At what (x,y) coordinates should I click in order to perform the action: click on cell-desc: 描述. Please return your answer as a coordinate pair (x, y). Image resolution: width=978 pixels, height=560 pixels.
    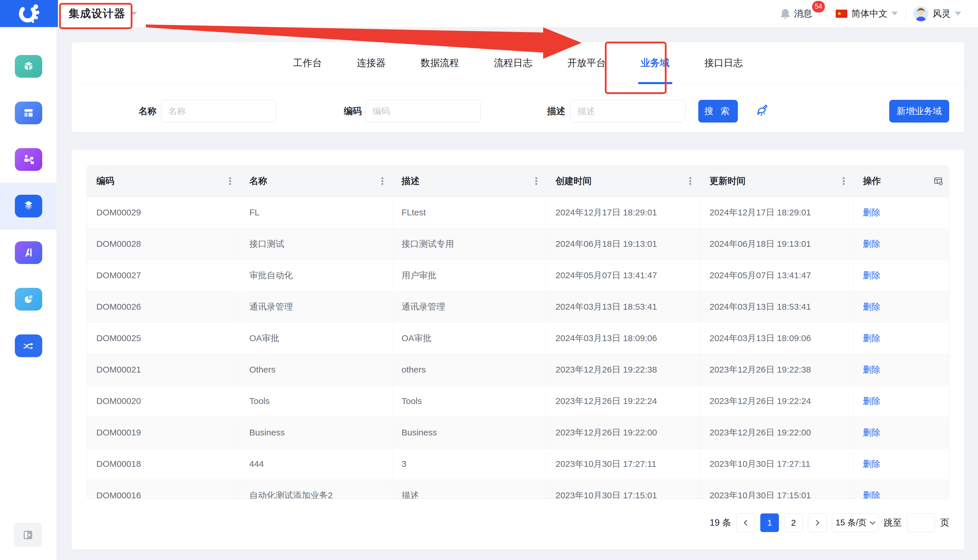
    Looking at the image, I should click on (469, 489).